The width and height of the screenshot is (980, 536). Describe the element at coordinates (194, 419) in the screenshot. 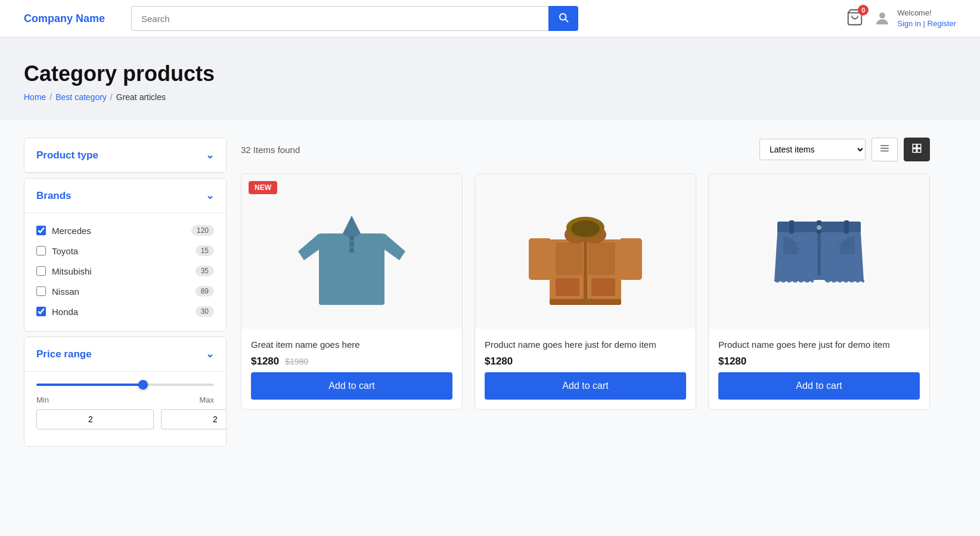

I see `price-max-input` at that location.